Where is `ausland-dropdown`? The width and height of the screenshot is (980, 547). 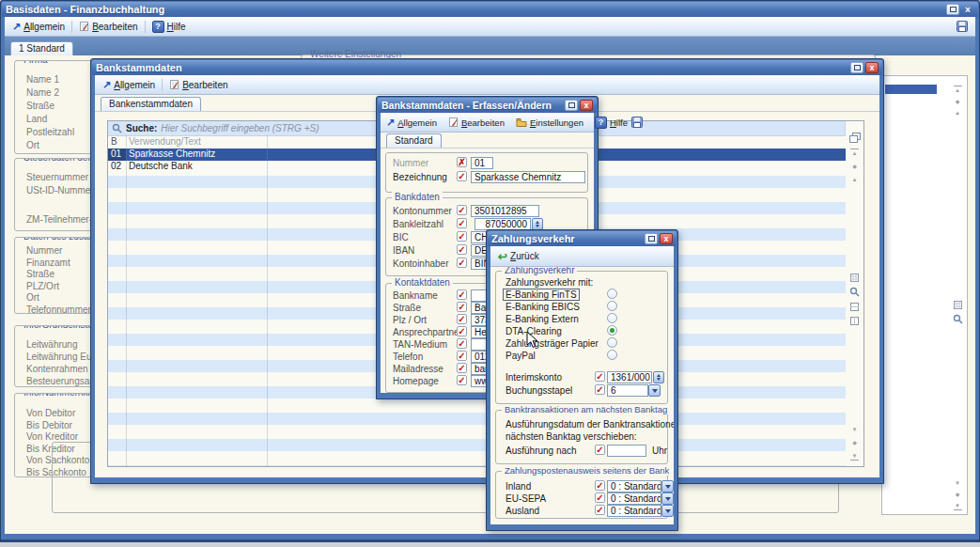
ausland-dropdown is located at coordinates (667, 511).